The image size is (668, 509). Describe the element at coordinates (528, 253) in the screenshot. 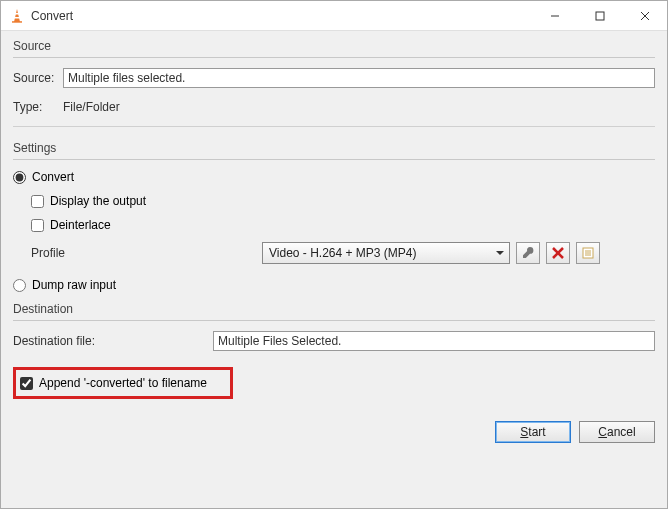

I see `edit-profile-button` at that location.